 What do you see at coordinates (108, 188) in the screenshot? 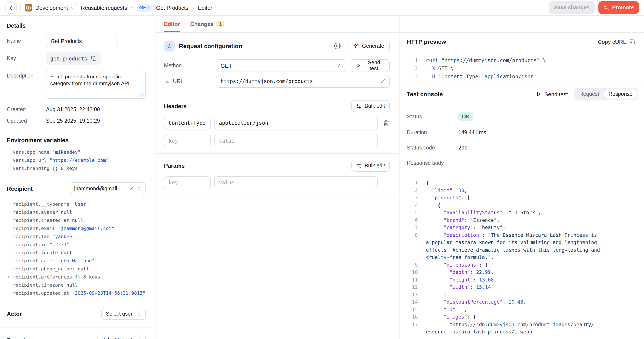
I see `recipient-select: jhammond@gmail.com` at bounding box center [108, 188].